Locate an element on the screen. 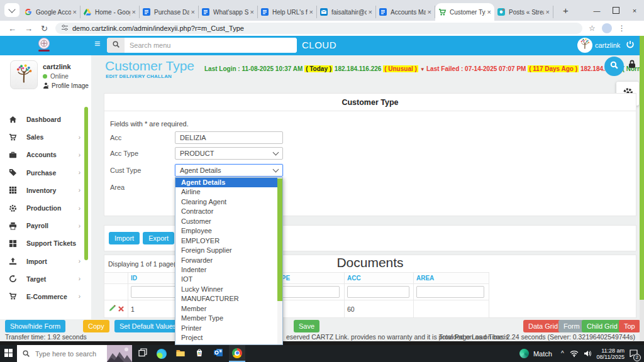 The height and width of the screenshot is (362, 644). sidebar-item-accounts: Accounts› is located at coordinates (43, 155).